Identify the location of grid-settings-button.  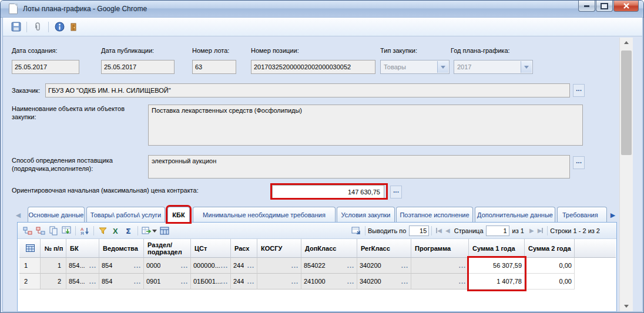
(165, 231).